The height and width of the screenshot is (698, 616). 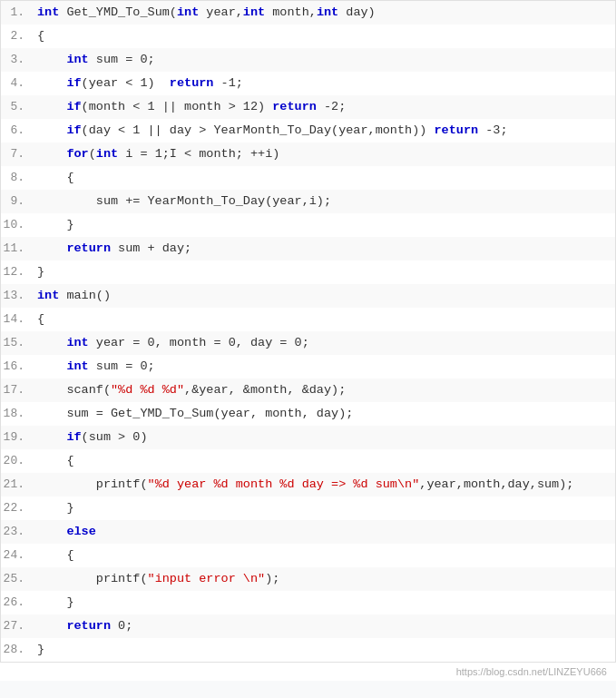 What do you see at coordinates (325, 485) in the screenshot?
I see `line-content: printf("%d year %d month %d day => %d su…` at bounding box center [325, 485].